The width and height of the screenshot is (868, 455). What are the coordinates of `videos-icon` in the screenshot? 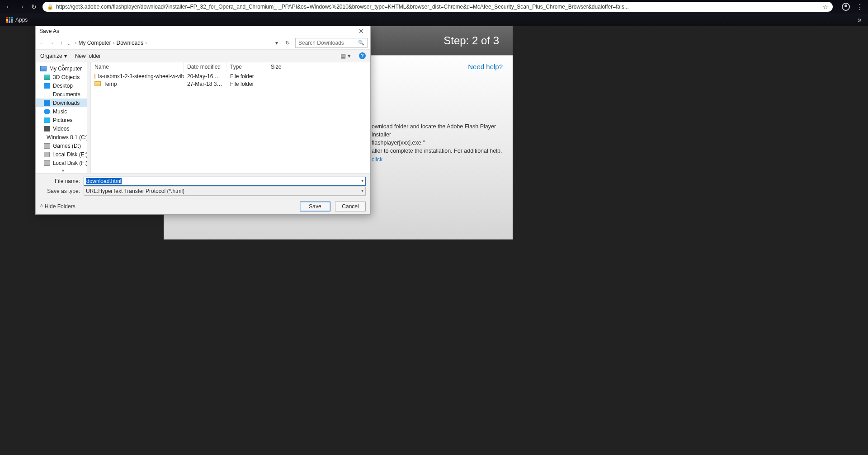 It's located at (47, 129).